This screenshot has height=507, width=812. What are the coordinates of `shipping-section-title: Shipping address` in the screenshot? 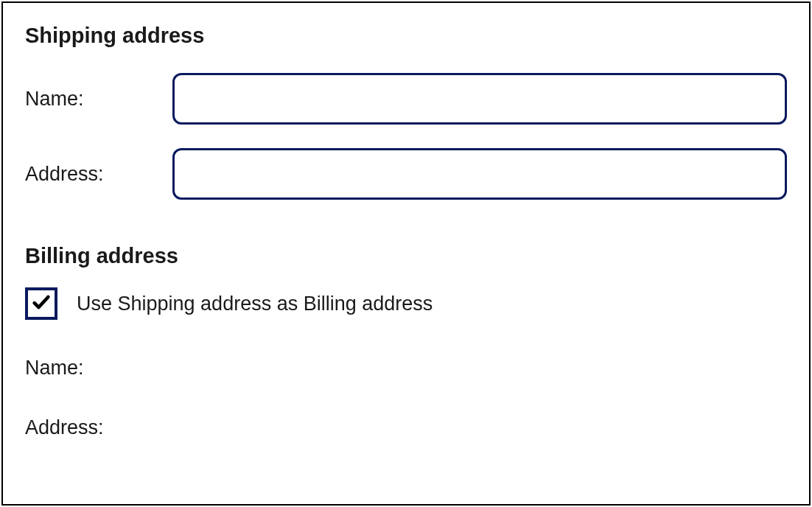 It's located at (406, 35).